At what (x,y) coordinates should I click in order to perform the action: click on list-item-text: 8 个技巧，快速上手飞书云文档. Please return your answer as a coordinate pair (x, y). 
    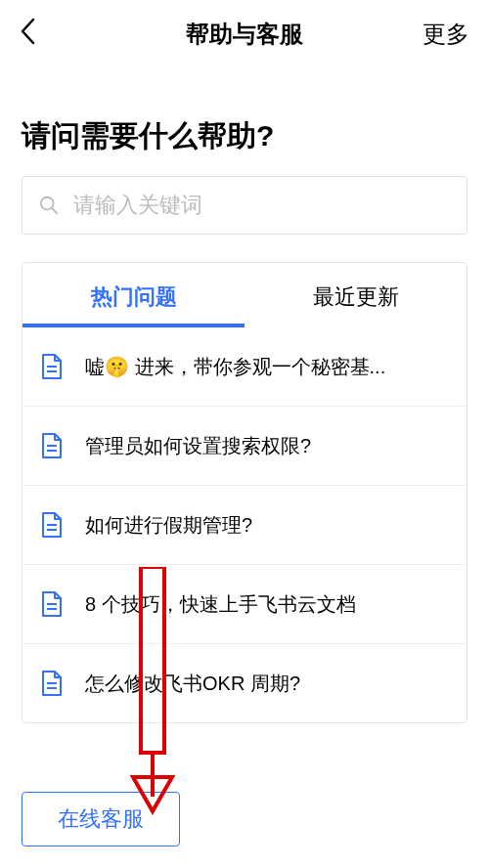
    Looking at the image, I should click on (221, 604).